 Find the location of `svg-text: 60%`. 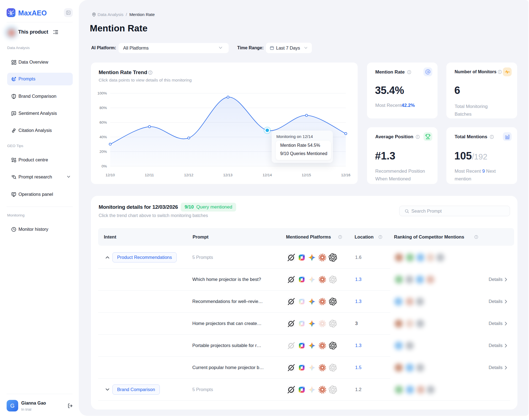

svg-text: 60% is located at coordinates (103, 122).